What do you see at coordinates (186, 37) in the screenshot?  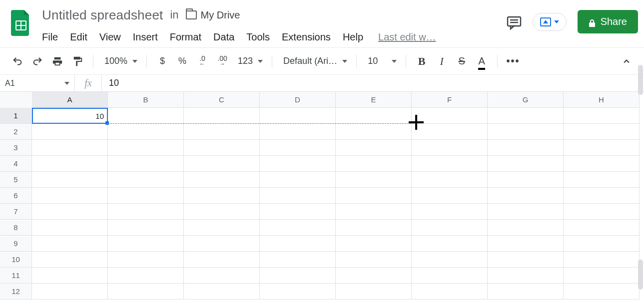 I see `menu-format: Format` at bounding box center [186, 37].